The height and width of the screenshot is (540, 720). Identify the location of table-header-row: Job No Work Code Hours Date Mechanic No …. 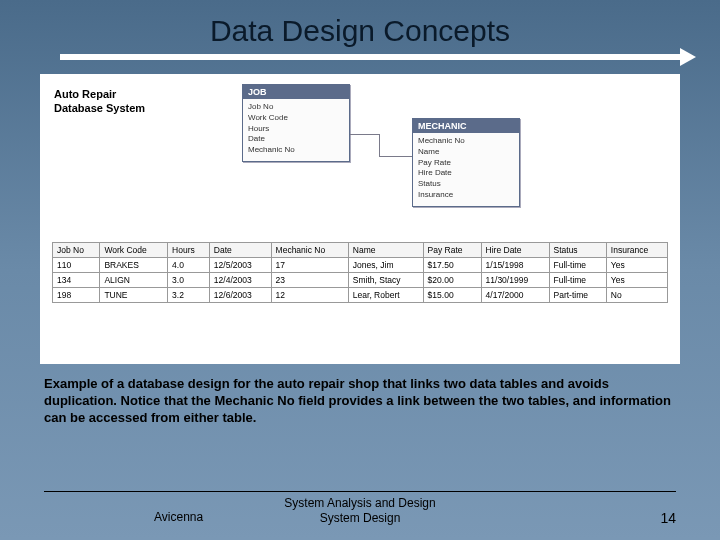
(360, 250).